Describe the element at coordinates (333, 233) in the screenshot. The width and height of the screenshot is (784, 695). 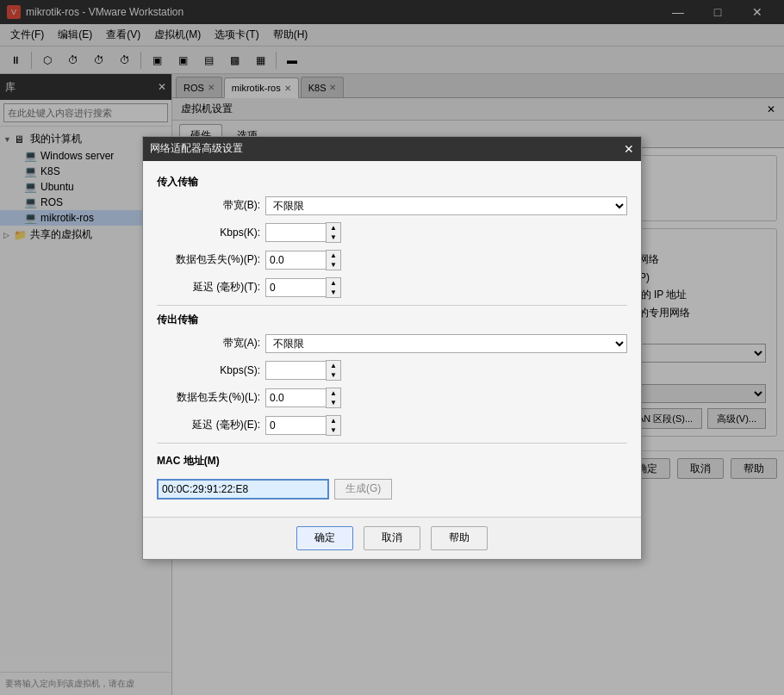
I see `kbps-in-spin-buttons: ▲ ▼` at that location.